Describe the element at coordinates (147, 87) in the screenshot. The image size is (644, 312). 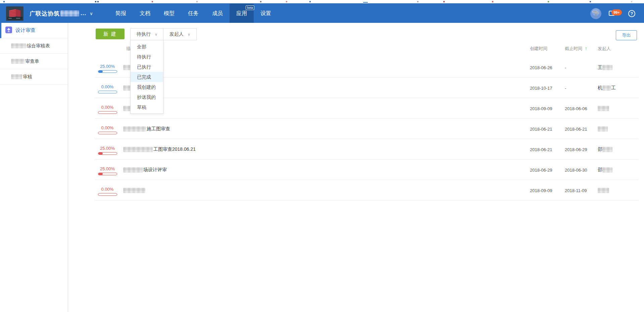
I see `menu-option-created-by-me: 我创建的` at that location.